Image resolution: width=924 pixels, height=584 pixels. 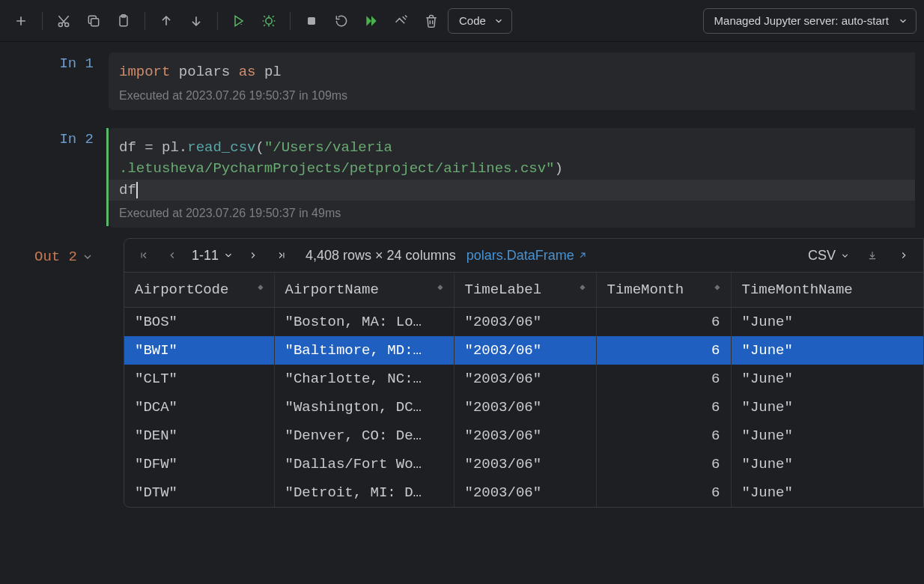 What do you see at coordinates (54, 79) in the screenshot?
I see `cell-label: In 1` at bounding box center [54, 79].